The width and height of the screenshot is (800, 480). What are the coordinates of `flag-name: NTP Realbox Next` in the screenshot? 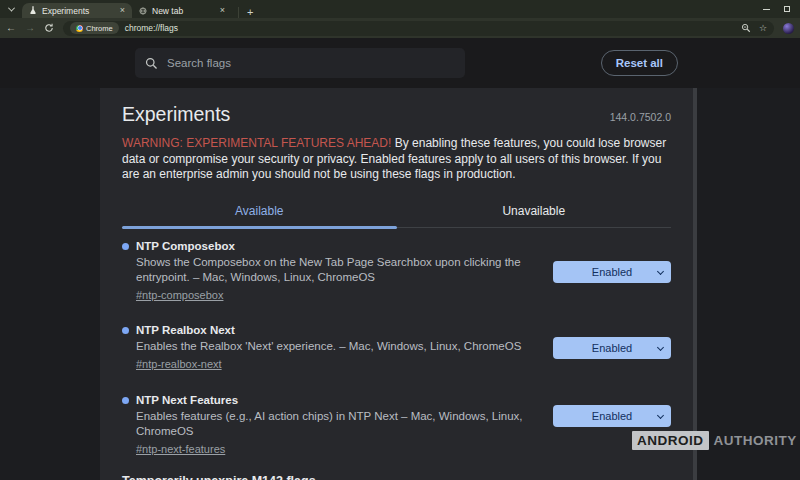 It's located at (330, 330).